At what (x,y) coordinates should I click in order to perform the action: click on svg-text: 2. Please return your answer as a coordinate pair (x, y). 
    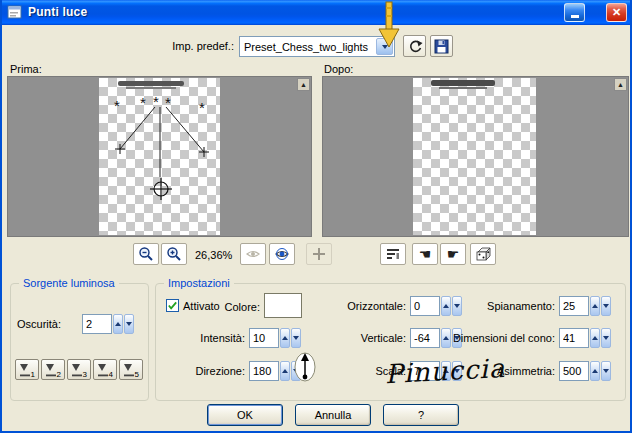
    Looking at the image, I should click on (60, 374).